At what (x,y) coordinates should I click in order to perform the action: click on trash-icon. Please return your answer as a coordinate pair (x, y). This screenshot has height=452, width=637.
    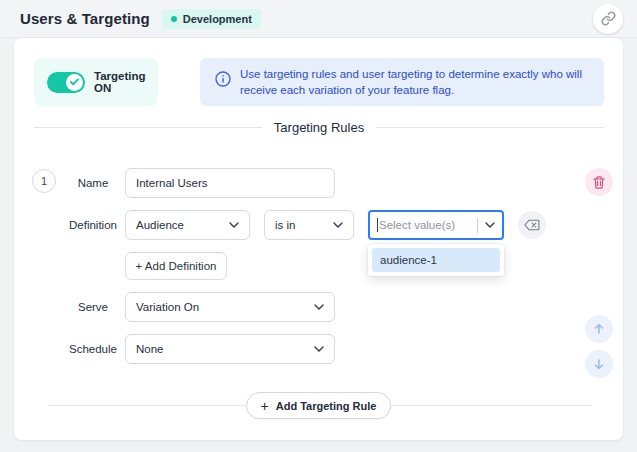
    Looking at the image, I should click on (599, 182).